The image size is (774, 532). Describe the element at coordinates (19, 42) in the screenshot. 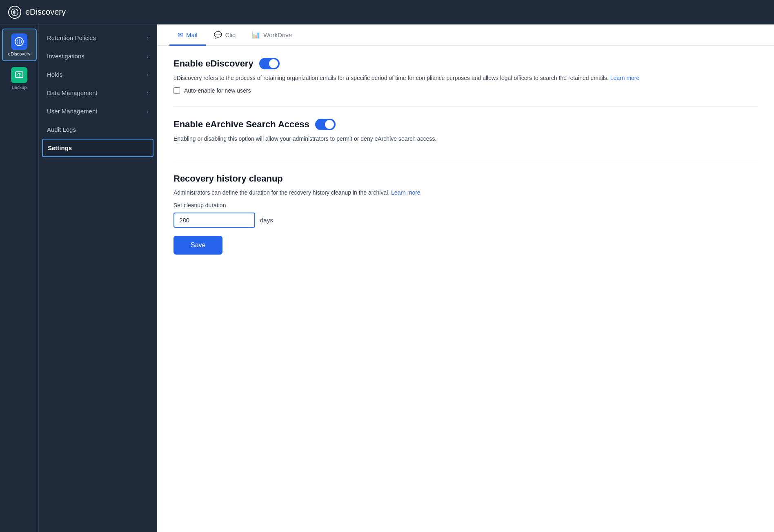

I see `ediscovery-icon` at that location.